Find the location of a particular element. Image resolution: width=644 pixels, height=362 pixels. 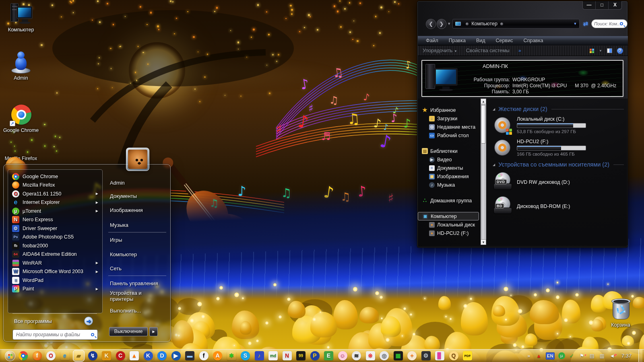

start-right-item-Изображения: Изображения is located at coordinates (138, 210).